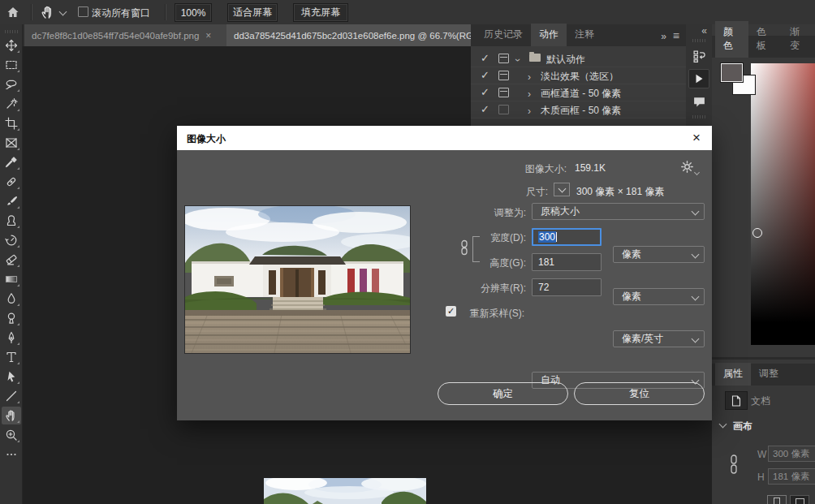 The width and height of the screenshot is (815, 504). Describe the element at coordinates (11, 338) in the screenshot. I see `pen-tool` at that location.